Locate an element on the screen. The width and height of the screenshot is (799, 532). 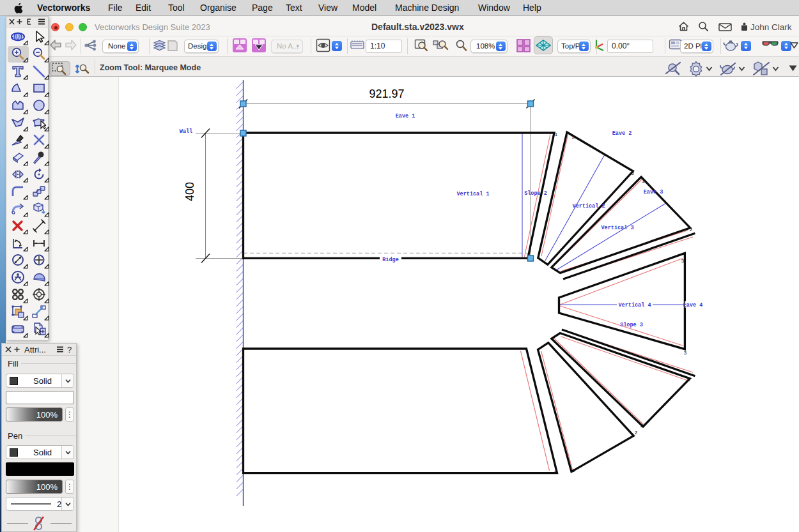
svg-text: Eave 3 is located at coordinates (653, 192).